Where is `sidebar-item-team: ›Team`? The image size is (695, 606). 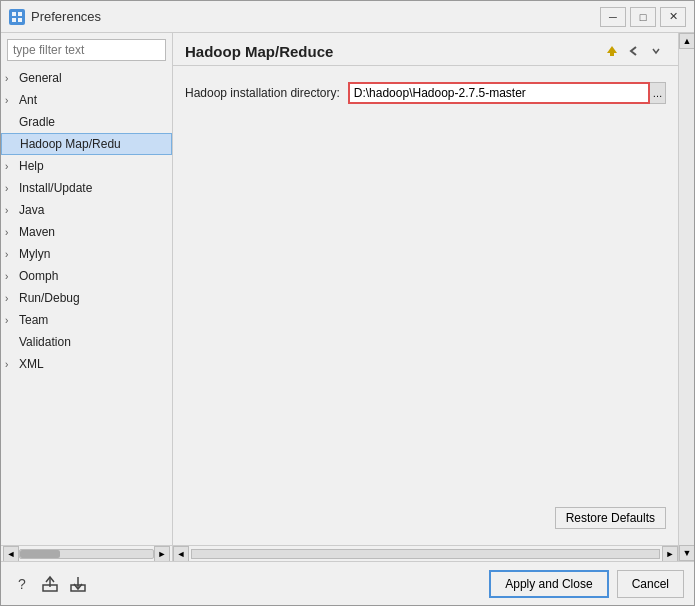
sidebar-item-team: ›Team is located at coordinates (86, 320).